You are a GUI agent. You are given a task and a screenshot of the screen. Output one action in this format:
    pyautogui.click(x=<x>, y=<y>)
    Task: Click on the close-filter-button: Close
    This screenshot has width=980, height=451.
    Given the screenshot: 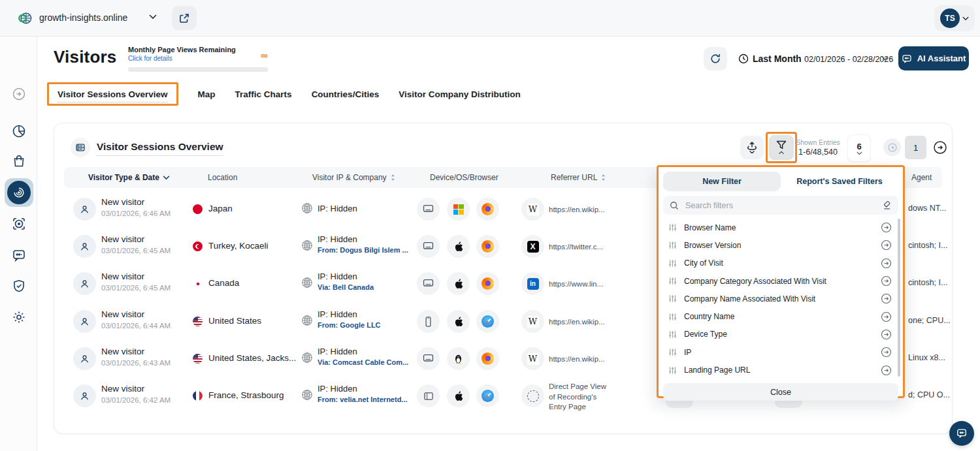 What is the action you would take?
    pyautogui.click(x=781, y=392)
    